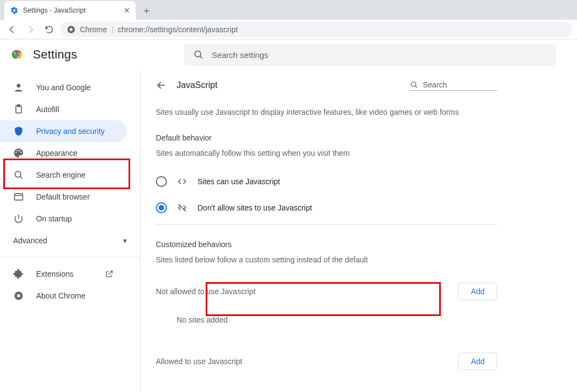  I want to click on sidebar-item-search-engine: Search engine, so click(63, 175).